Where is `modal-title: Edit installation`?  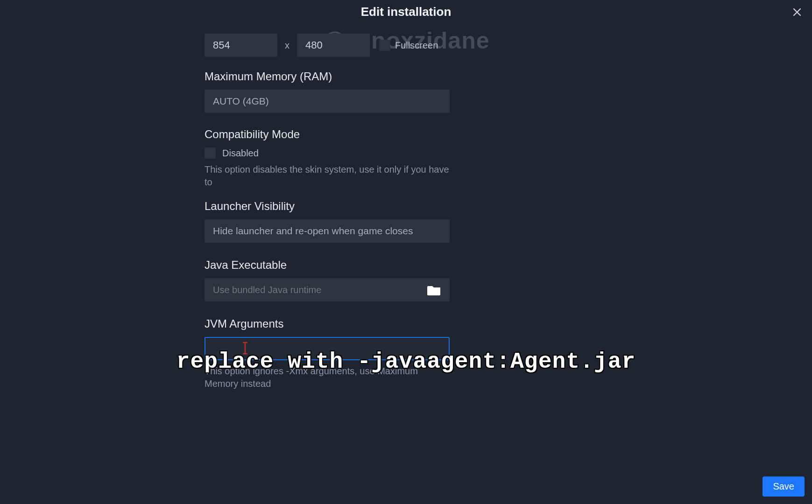
modal-title: Edit installation is located at coordinates (406, 12).